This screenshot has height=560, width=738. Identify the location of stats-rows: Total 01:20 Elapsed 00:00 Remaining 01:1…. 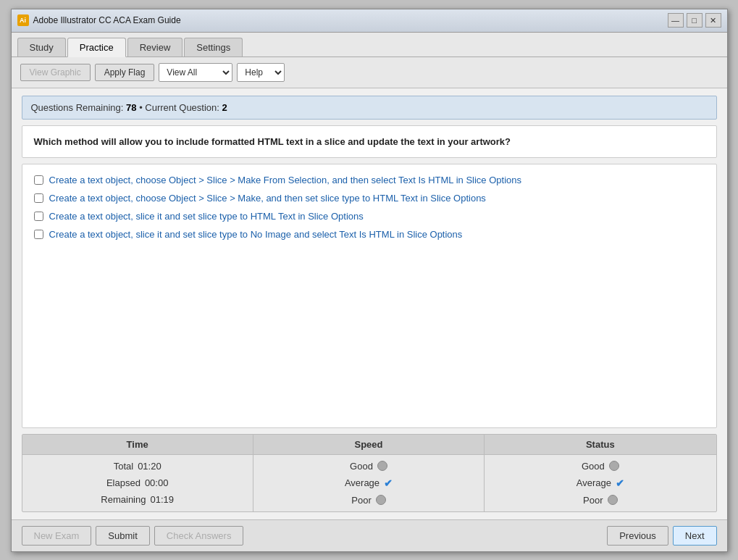
(369, 483).